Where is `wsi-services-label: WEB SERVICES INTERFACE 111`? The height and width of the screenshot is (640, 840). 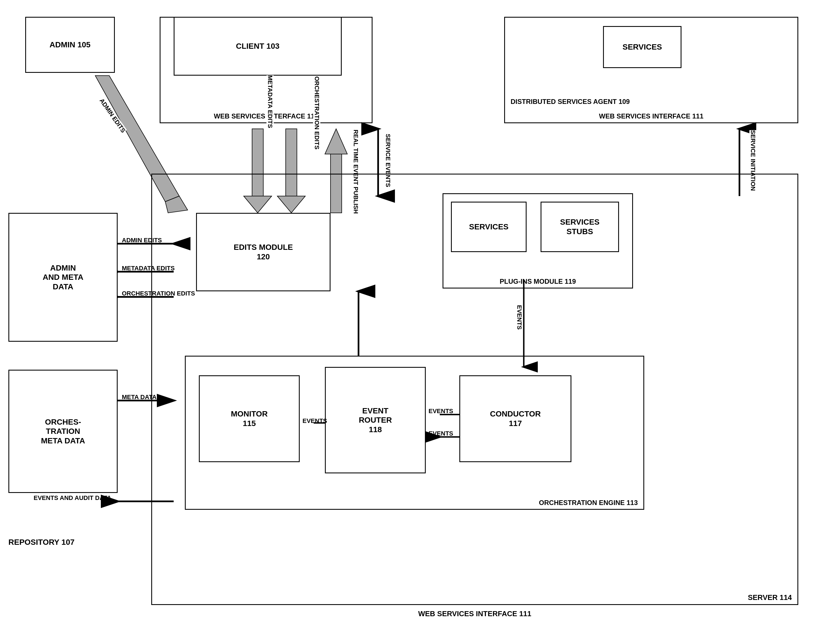
wsi-services-label: WEB SERVICES INTERFACE 111 is located at coordinates (651, 116).